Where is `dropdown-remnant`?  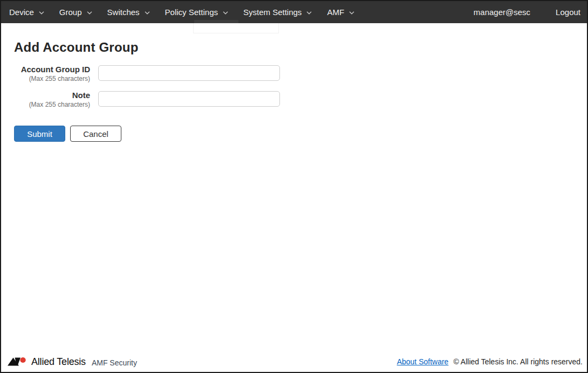
dropdown-remnant is located at coordinates (236, 28).